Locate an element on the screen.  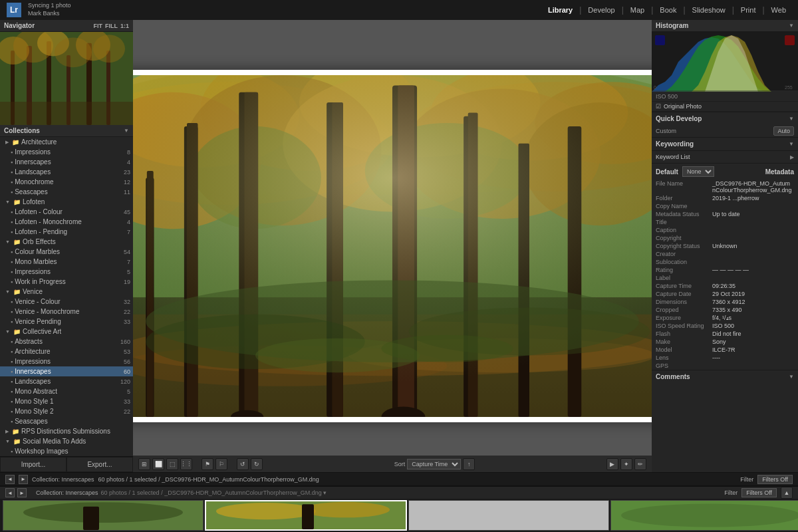
painter-btn: ✏ is located at coordinates (640, 464).